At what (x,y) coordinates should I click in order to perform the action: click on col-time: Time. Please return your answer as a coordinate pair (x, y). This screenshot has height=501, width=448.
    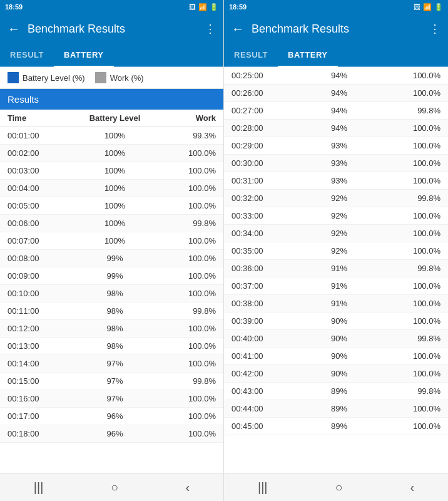
    Looking at the image, I should click on (36, 118).